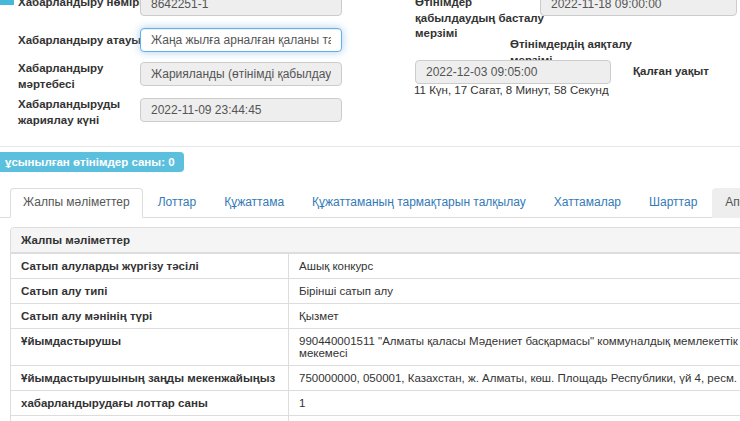 This screenshot has width=740, height=421. What do you see at coordinates (376, 402) in the screenshot?
I see `table-row: хабарландырудағы лоттар саны 1` at bounding box center [376, 402].